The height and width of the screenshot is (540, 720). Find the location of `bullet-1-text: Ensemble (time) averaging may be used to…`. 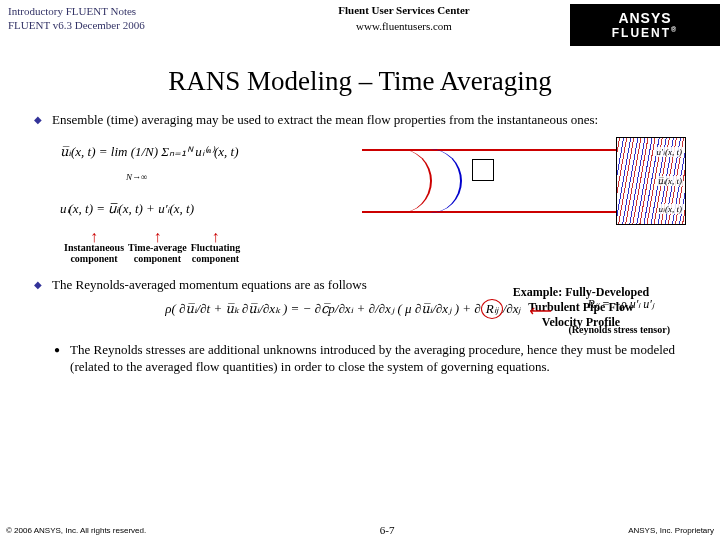

bullet-1-text: Ensemble (time) averaging may be used to… is located at coordinates (369, 120).